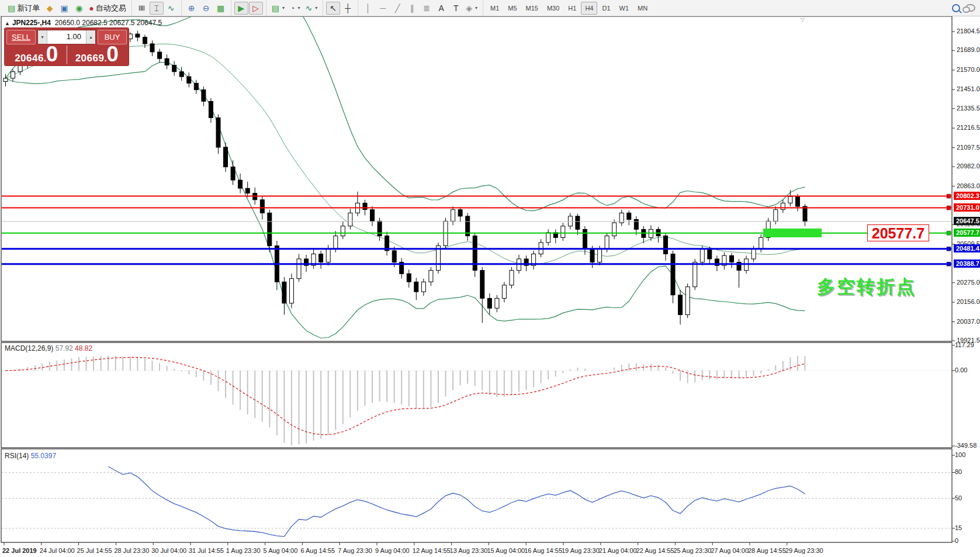  What do you see at coordinates (393, 551) in the screenshot?
I see `time-tick-label: 9 Aug 04:00` at bounding box center [393, 551].